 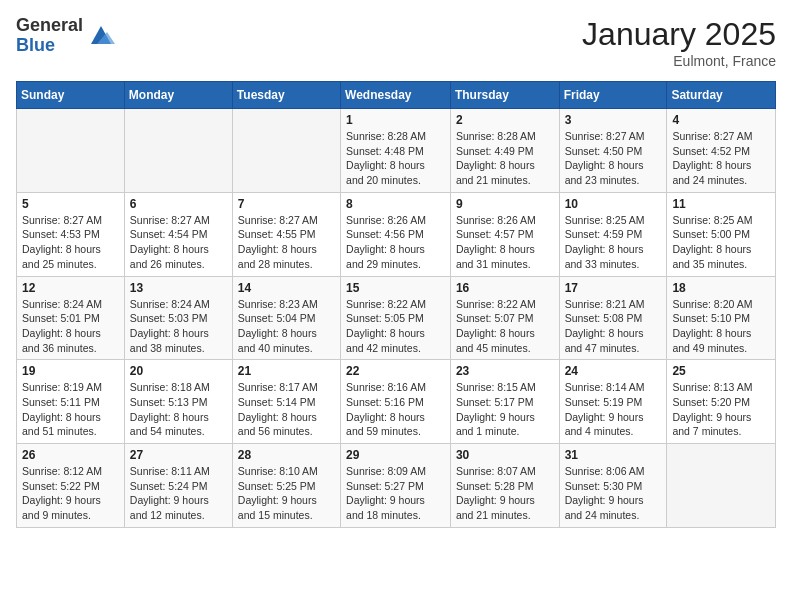 What do you see at coordinates (504, 486) in the screenshot?
I see `calendar-cell: 30Sunrise: 8:07 AM Sunset: 5:28 PM Dayli…` at bounding box center [504, 486].